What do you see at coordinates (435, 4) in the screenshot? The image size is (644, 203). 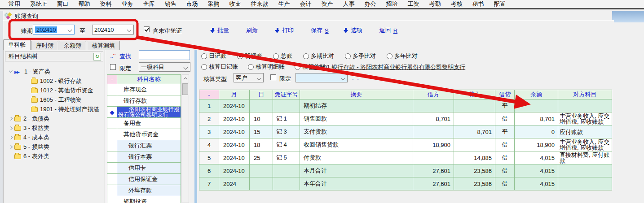 I see `menu-item: 考勤` at bounding box center [435, 4].